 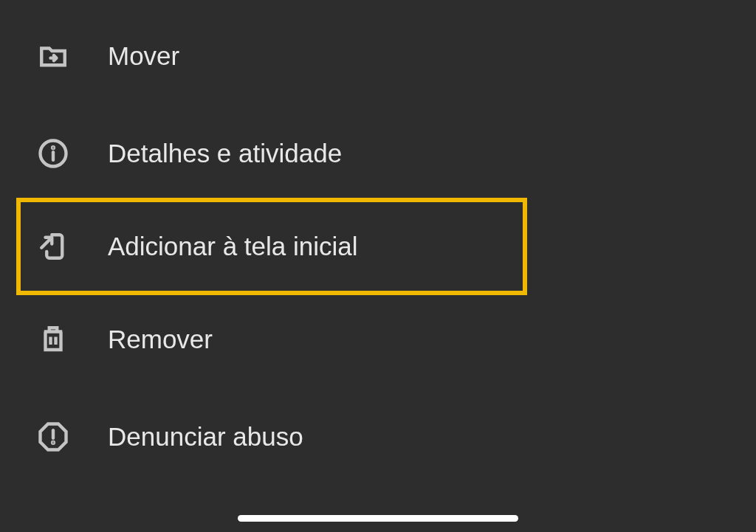 What do you see at coordinates (378, 518) in the screenshot?
I see `home-indicator` at bounding box center [378, 518].